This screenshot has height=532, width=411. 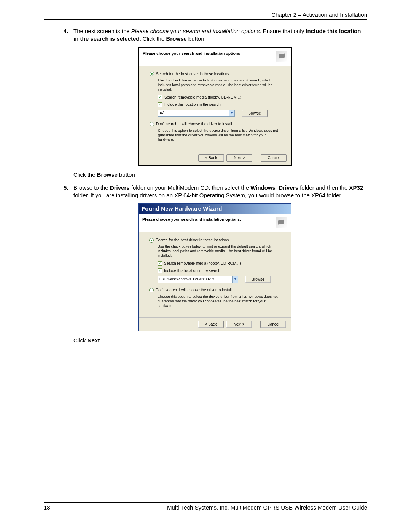 I want to click on step5-t1: Browse to the, so click(x=92, y=187).